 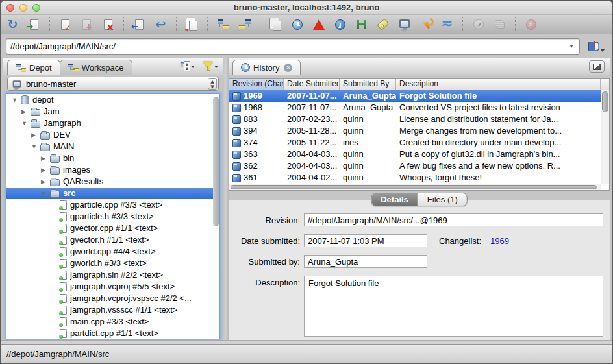 I want to click on tree-item-gvector.h: gvector.h #1/1 <text>, so click(x=113, y=240).